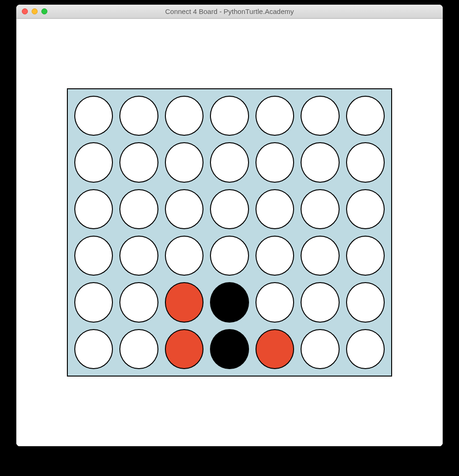 The height and width of the screenshot is (476, 459). Describe the element at coordinates (184, 256) in the screenshot. I see `board-cell-r3-c2` at that location.